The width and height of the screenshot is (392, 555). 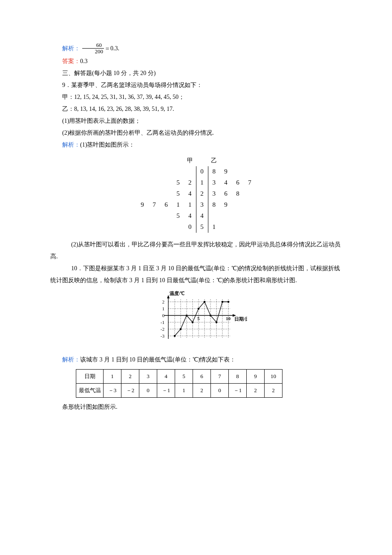 I want to click on eq-text: ＝0.3., so click(x=112, y=49).